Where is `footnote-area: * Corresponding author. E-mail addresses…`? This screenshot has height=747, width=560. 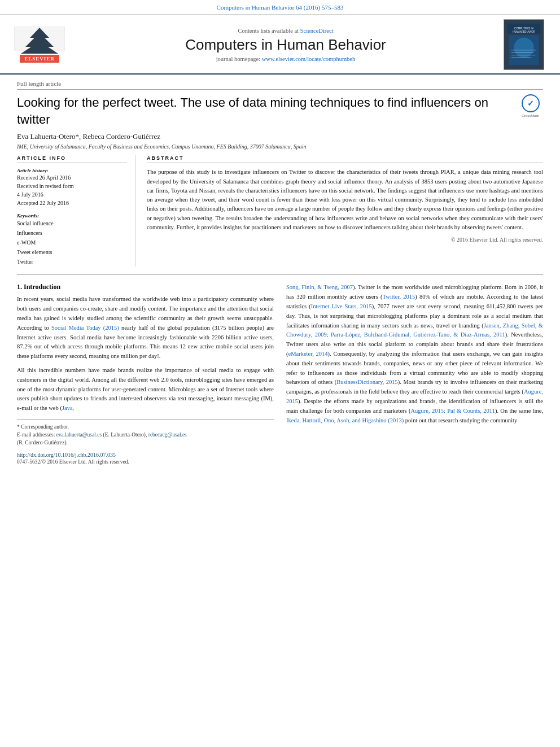
footnote-area: * Corresponding author. E-mail addresses… is located at coordinates (146, 442).